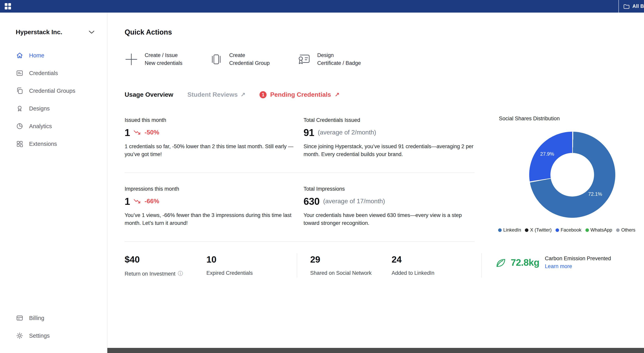 The width and height of the screenshot is (644, 353). What do you see at coordinates (232, 95) in the screenshot?
I see `overview-tabs: Usage Overview Student Reviews ↗ 1 Pendi…` at bounding box center [232, 95].